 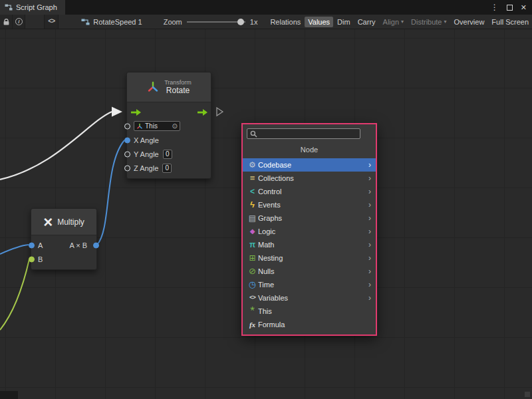 I want to click on y-angle-input: 0, so click(x=168, y=154).